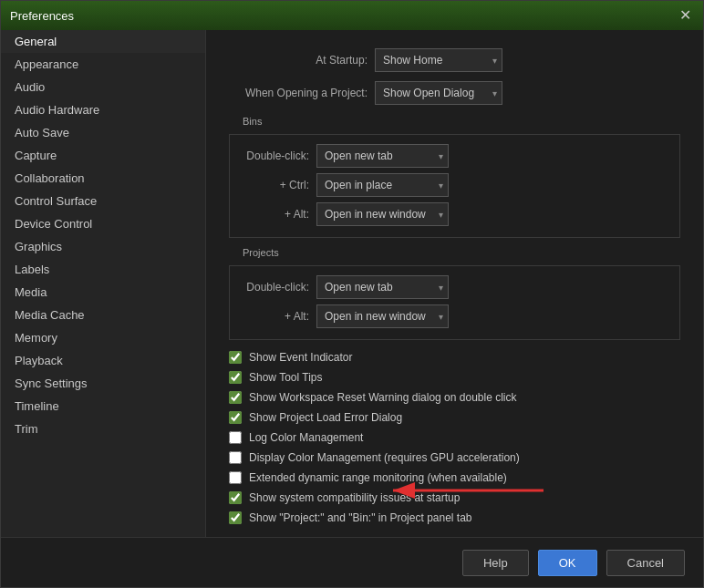 This screenshot has height=588, width=704. Describe the element at coordinates (454, 60) in the screenshot. I see `startup-row: At Startup: Show HomeShow Open DialogOpe…` at that location.